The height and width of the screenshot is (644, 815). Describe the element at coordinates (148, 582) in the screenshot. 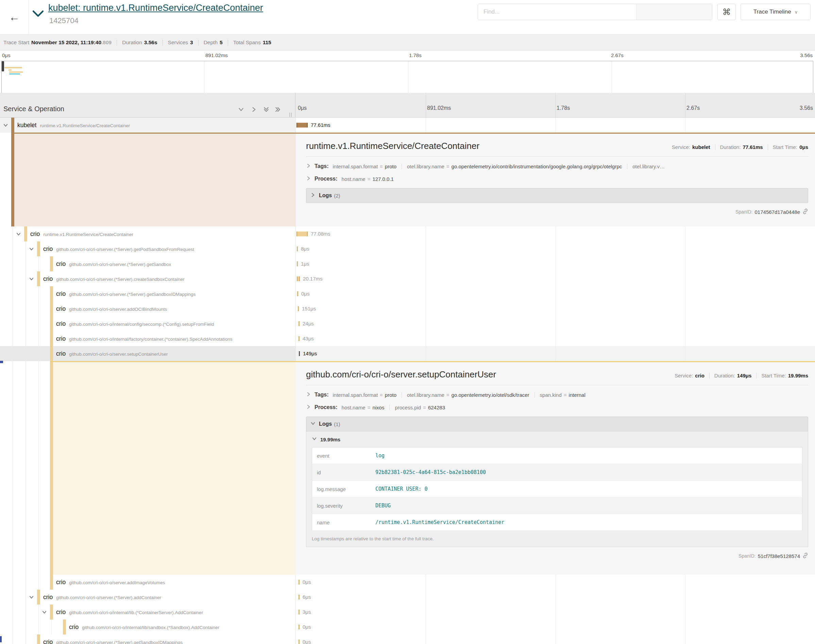

I see `span-name-cell: criogithub.com/cri-o/cri-o/server.addIma…` at that location.